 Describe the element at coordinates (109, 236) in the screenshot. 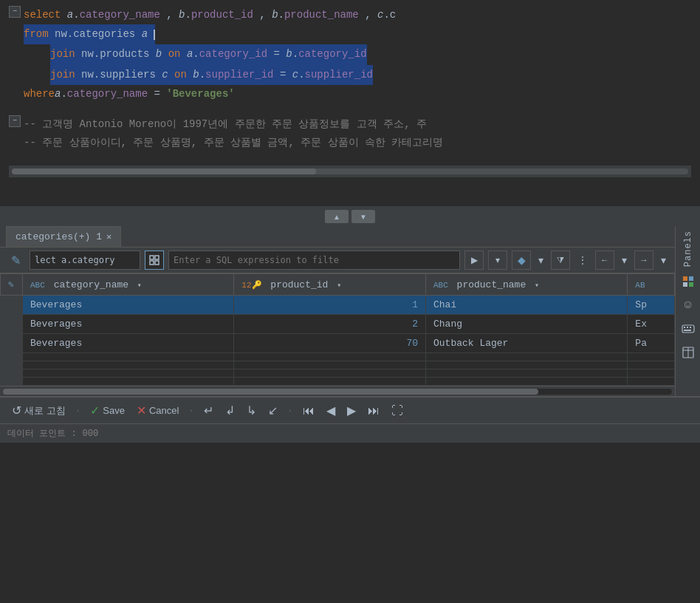

I see `tab-close-btn: ✕` at that location.